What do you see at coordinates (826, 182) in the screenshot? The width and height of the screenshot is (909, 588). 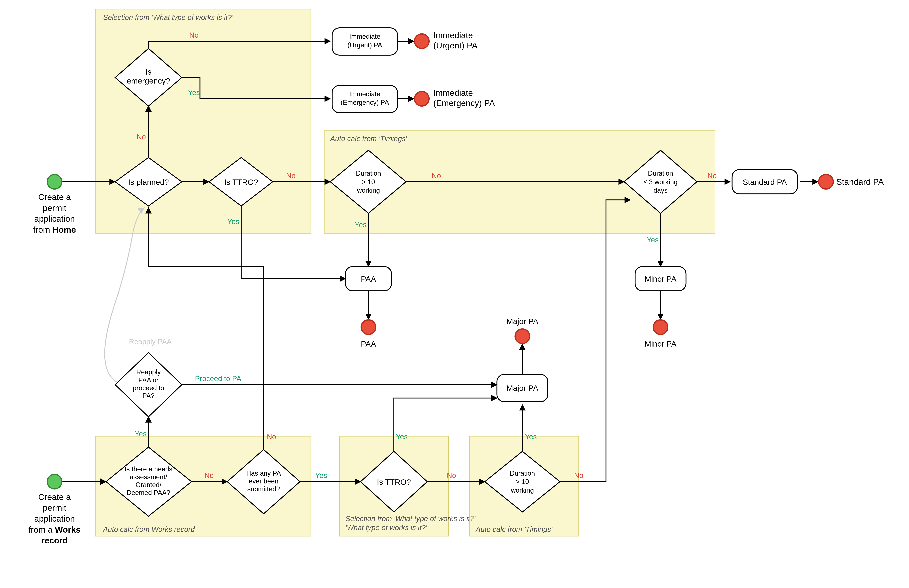 I see `end-standard` at bounding box center [826, 182].